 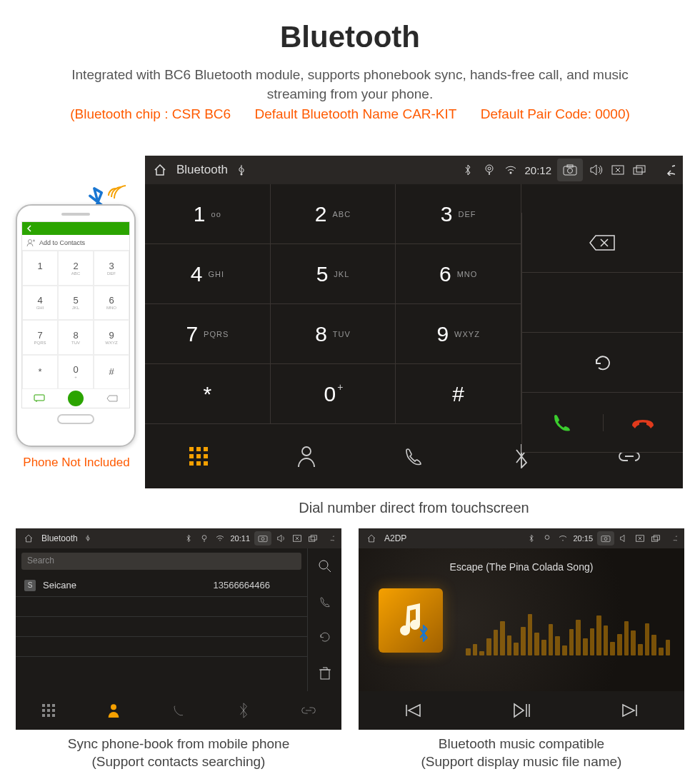 What do you see at coordinates (356, 114) in the screenshot?
I see `note-name: Default Bluetooth Name CAR-KIT` at bounding box center [356, 114].